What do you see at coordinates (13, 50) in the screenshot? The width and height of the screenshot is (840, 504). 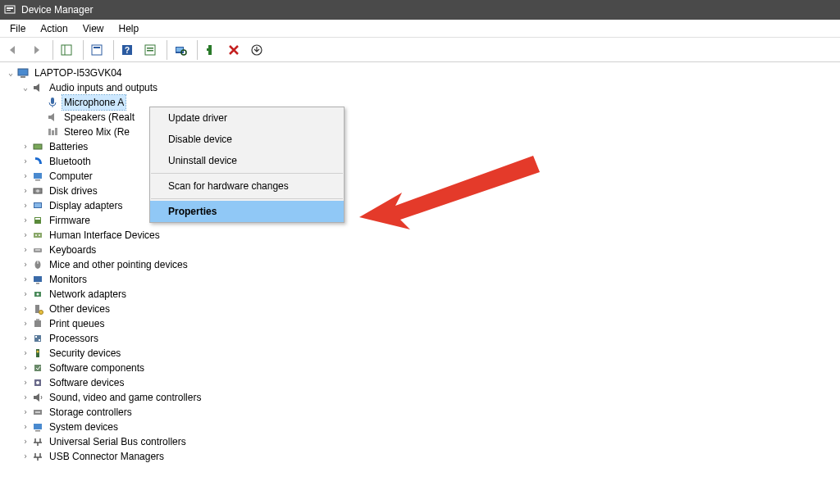 I see `back-button` at bounding box center [13, 50].